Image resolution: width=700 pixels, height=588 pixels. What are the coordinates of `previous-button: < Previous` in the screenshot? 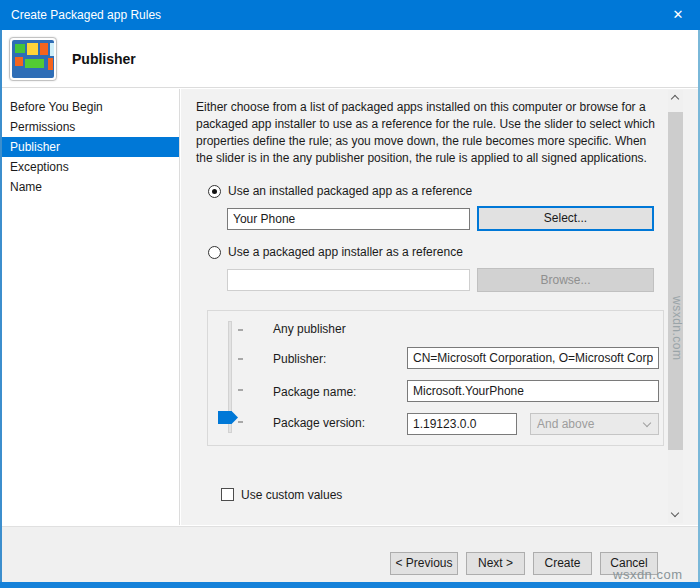 It's located at (424, 564).